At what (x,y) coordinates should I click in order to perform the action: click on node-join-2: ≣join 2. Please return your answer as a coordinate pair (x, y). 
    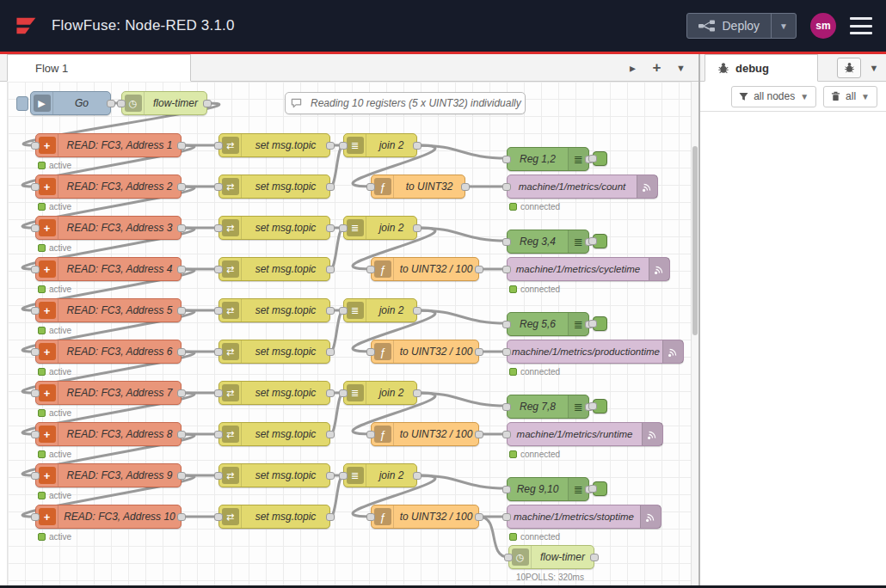
    Looking at the image, I should click on (380, 228).